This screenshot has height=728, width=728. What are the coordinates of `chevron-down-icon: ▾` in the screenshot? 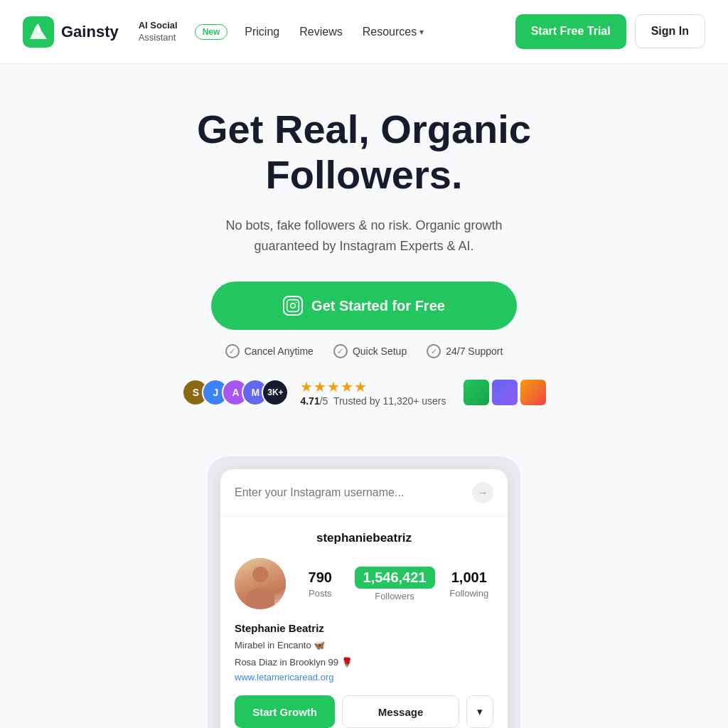 It's located at (422, 32).